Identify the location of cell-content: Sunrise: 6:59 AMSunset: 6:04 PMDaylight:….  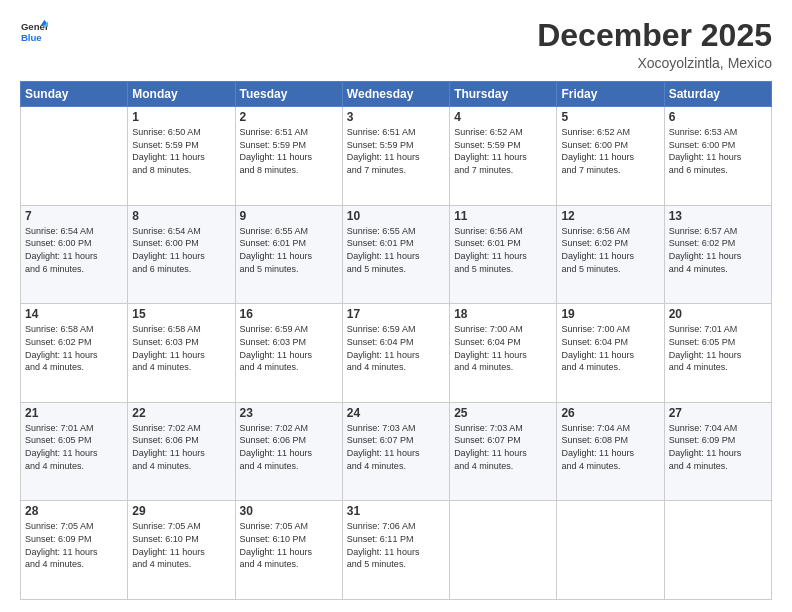
(396, 348).